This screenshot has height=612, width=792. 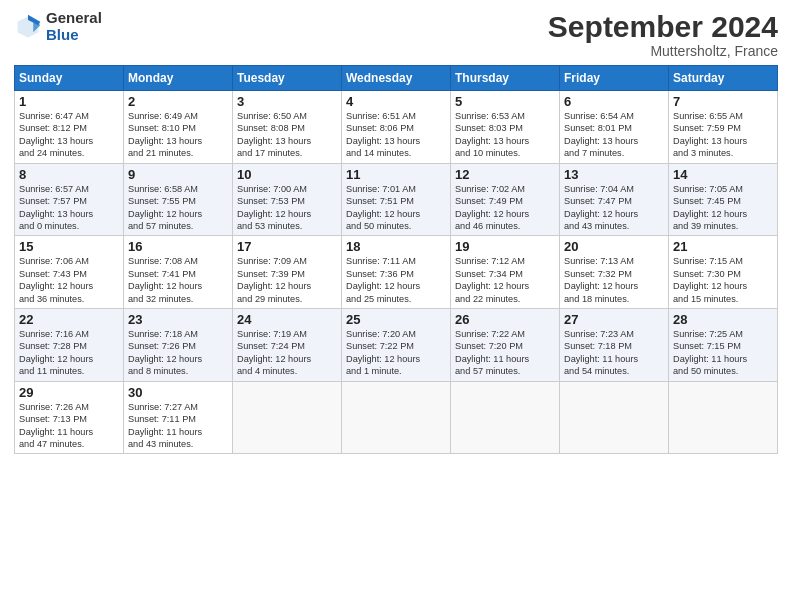 What do you see at coordinates (69, 116) in the screenshot?
I see `day-info-line: Sunrise: 6:47 AM` at bounding box center [69, 116].